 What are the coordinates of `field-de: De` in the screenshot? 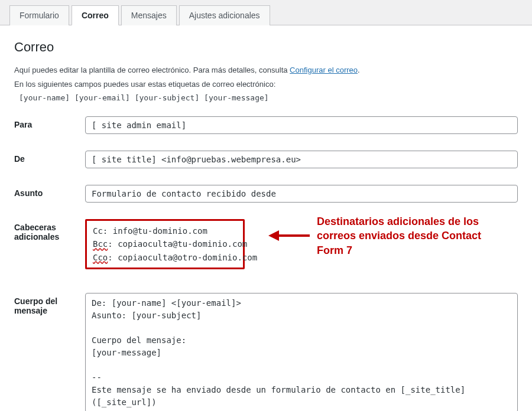 It's located at (266, 159).